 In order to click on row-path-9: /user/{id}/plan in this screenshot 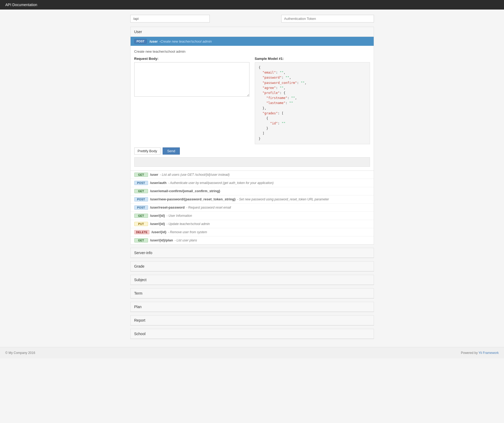, I will do `click(162, 240)`.